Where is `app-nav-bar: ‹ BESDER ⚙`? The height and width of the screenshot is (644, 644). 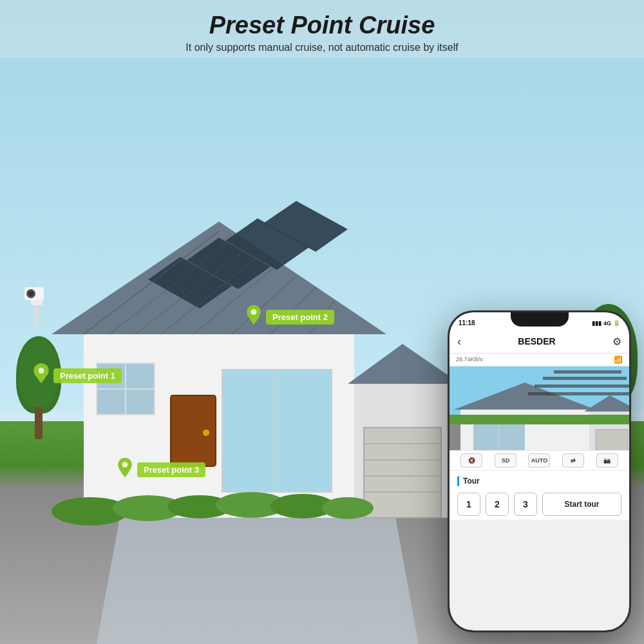
app-nav-bar: ‹ BESDER ⚙ is located at coordinates (540, 342).